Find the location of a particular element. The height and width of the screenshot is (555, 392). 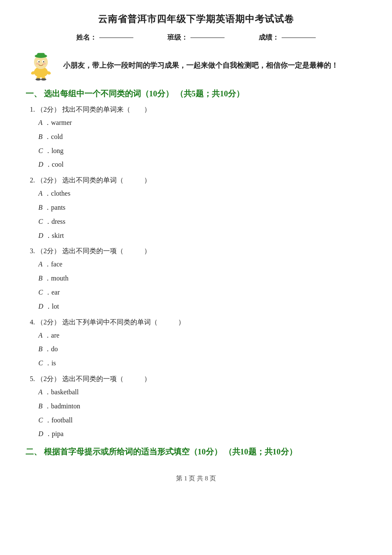

class-underline is located at coordinates (208, 38).